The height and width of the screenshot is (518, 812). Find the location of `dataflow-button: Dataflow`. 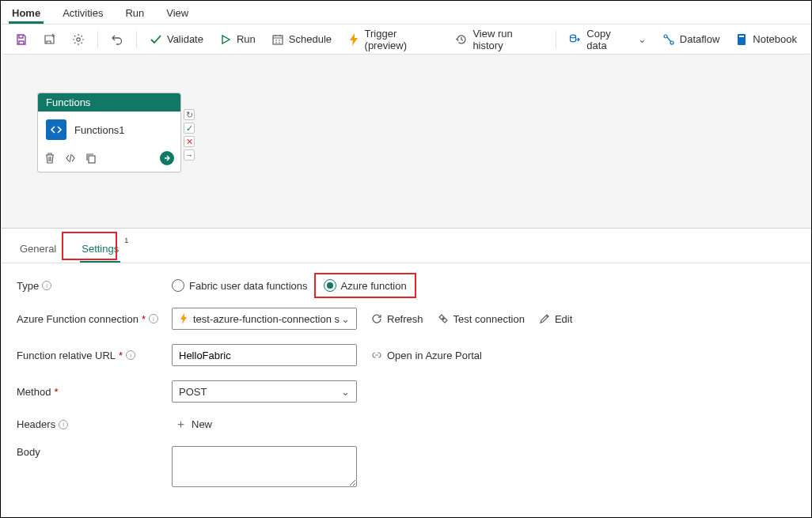

dataflow-button: Dataflow is located at coordinates (692, 40).